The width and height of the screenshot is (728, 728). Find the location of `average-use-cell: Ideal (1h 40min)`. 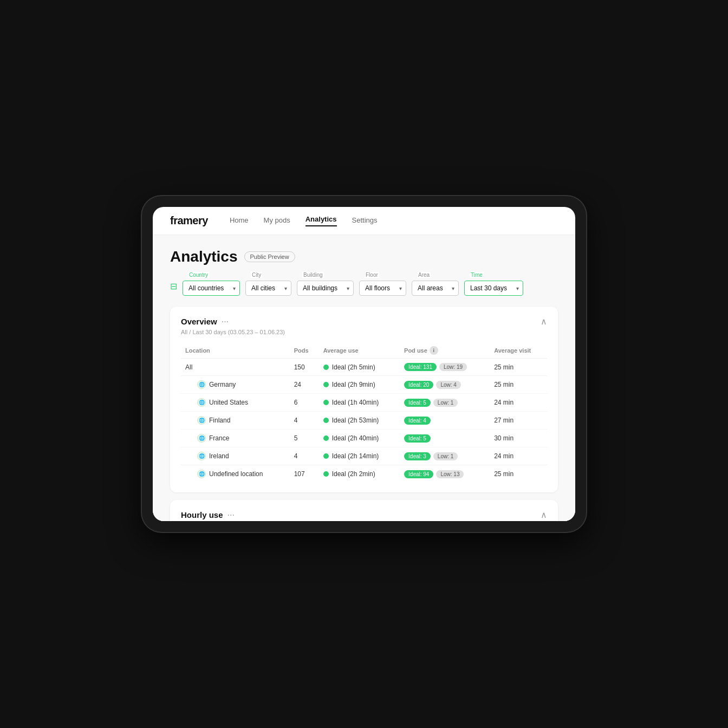

average-use-cell: Ideal (1h 40min) is located at coordinates (360, 403).